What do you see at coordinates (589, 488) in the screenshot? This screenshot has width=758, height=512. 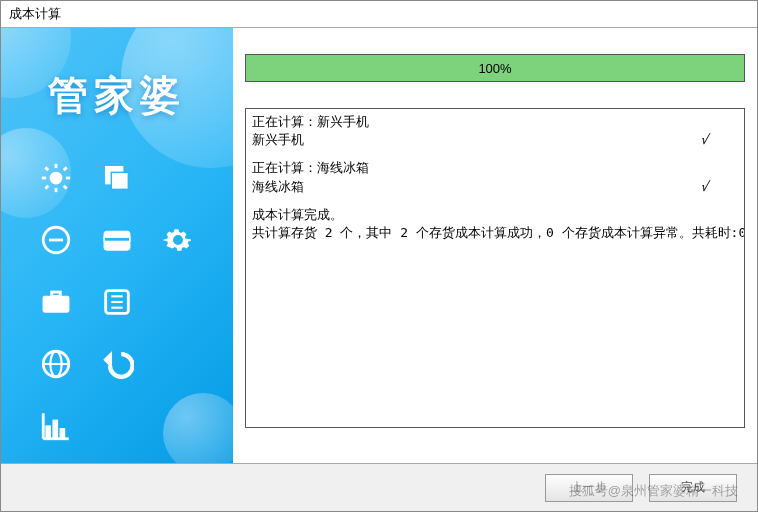 I see `prev-button: 上一步` at bounding box center [589, 488].